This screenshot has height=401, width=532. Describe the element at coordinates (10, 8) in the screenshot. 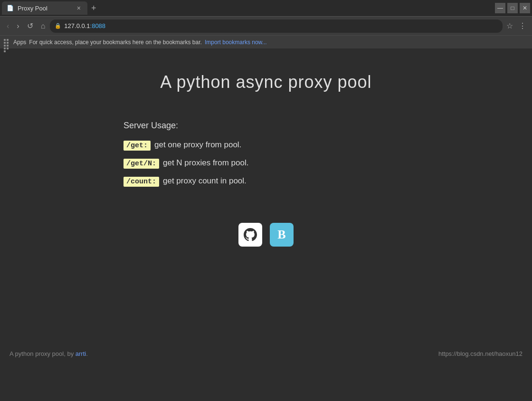

I see `tab-icon: 📄` at that location.